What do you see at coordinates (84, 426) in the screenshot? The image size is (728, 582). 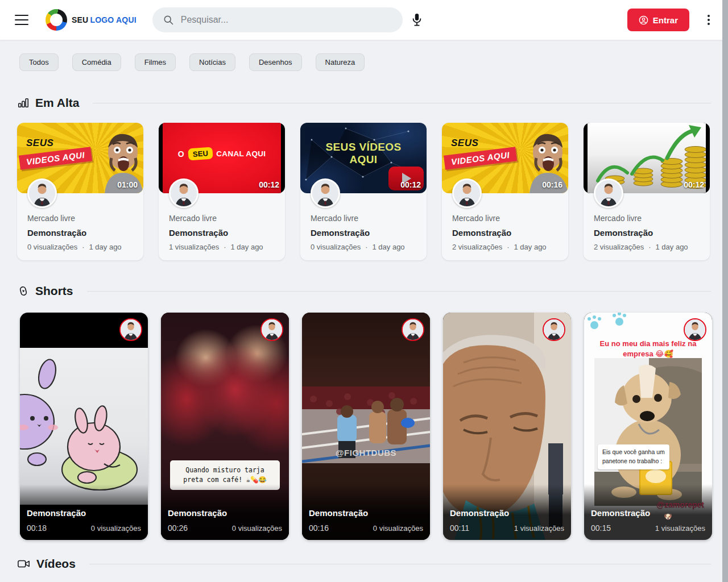 I see `short-card: Demonstração 00:18 0 visualizações` at bounding box center [84, 426].